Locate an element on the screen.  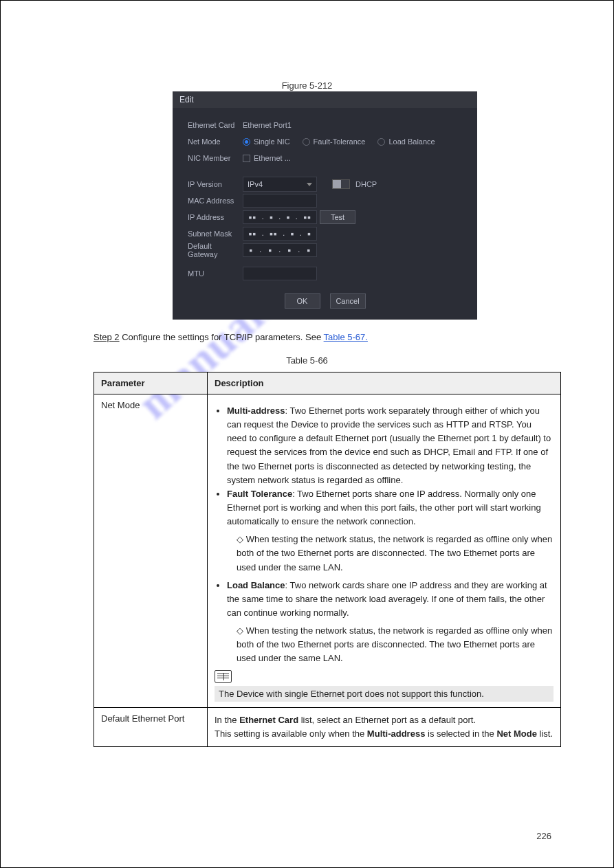
ethernet-card-value: Ethernet Port1 is located at coordinates (267, 125).